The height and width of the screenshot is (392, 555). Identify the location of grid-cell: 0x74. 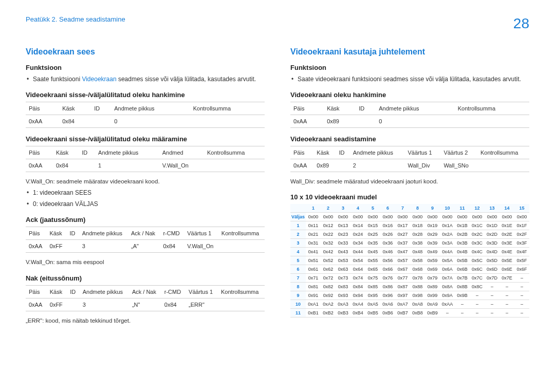
(358, 278).